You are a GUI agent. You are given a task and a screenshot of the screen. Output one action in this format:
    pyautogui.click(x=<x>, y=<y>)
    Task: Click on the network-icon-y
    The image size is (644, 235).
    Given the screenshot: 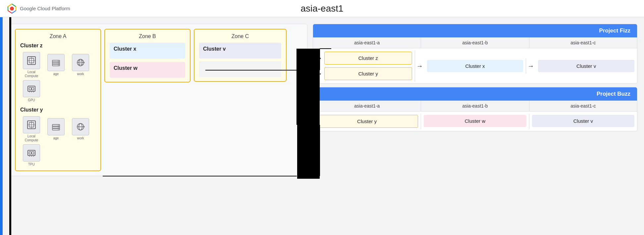 What is the action you would take?
    pyautogui.click(x=80, y=127)
    